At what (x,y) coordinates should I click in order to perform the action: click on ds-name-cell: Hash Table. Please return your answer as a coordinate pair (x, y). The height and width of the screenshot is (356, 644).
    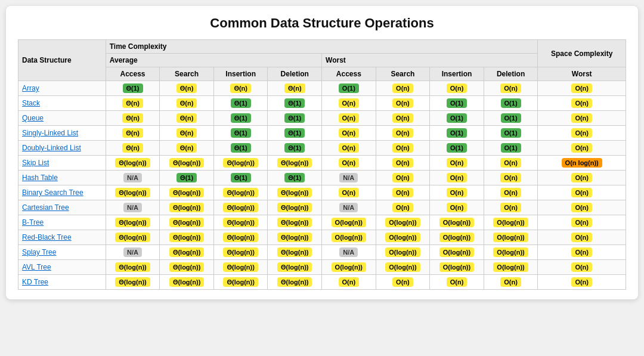
    Looking at the image, I should click on (62, 178).